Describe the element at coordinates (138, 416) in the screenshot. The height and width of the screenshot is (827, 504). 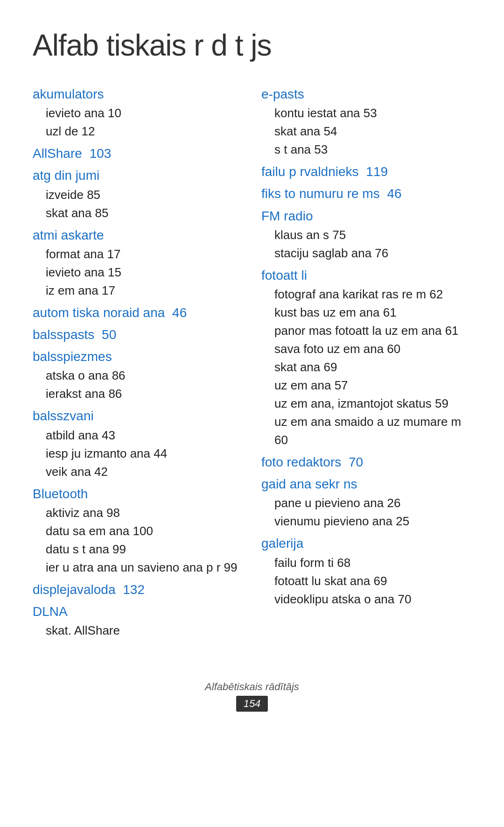
I see `entry-header: balsszvani` at that location.